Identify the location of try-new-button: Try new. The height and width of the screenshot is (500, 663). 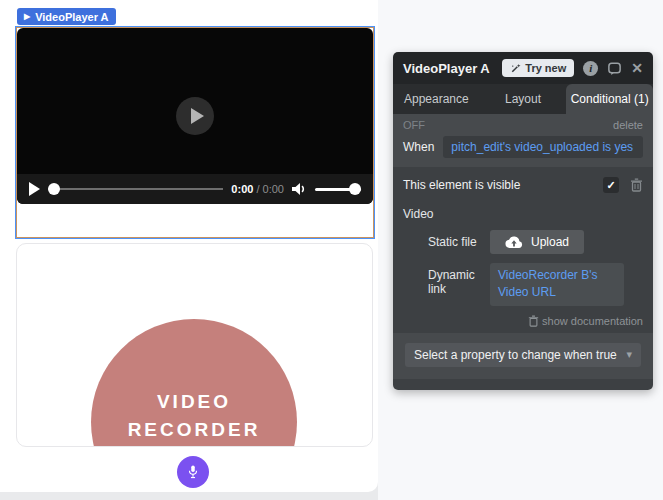
(538, 68).